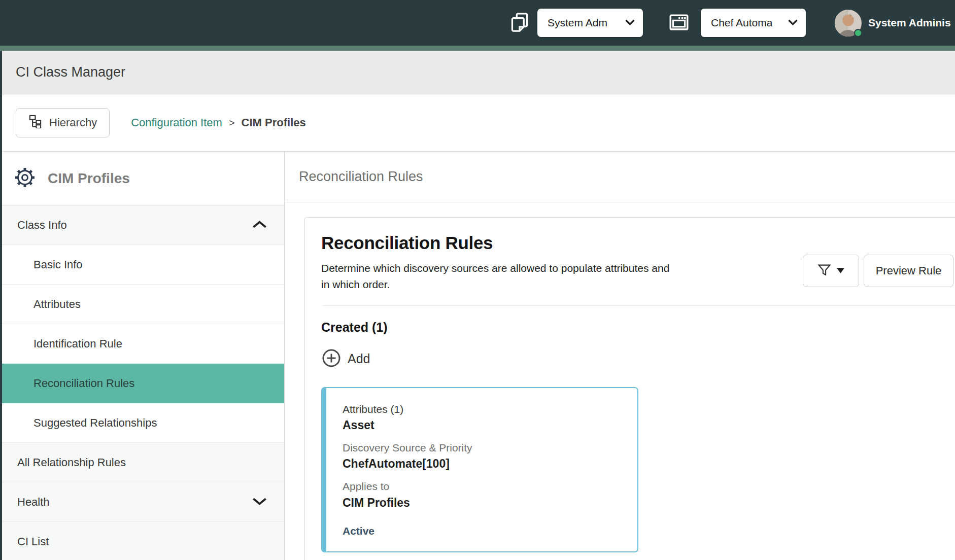 Image resolution: width=955 pixels, height=560 pixels. What do you see at coordinates (71, 72) in the screenshot?
I see `page-title: CI Class Manager` at bounding box center [71, 72].